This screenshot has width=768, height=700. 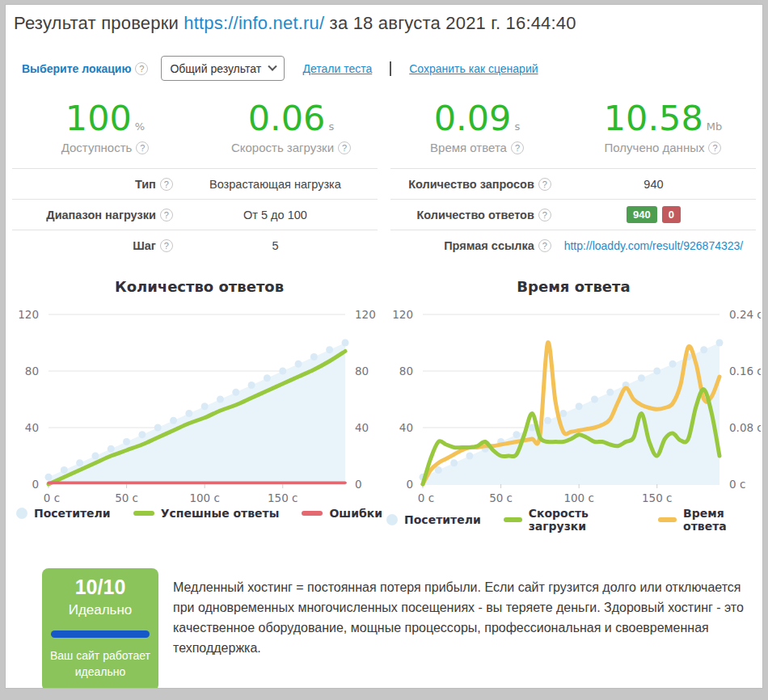 What do you see at coordinates (283, 147) in the screenshot?
I see `load-speed-label: Скорость загрузки` at bounding box center [283, 147].